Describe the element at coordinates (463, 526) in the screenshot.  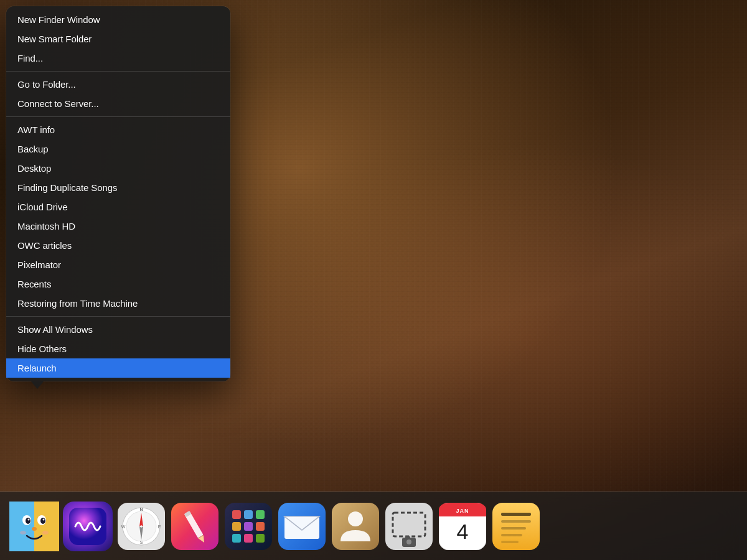
I see `dock-app-calendar: JAN 4` at that location.